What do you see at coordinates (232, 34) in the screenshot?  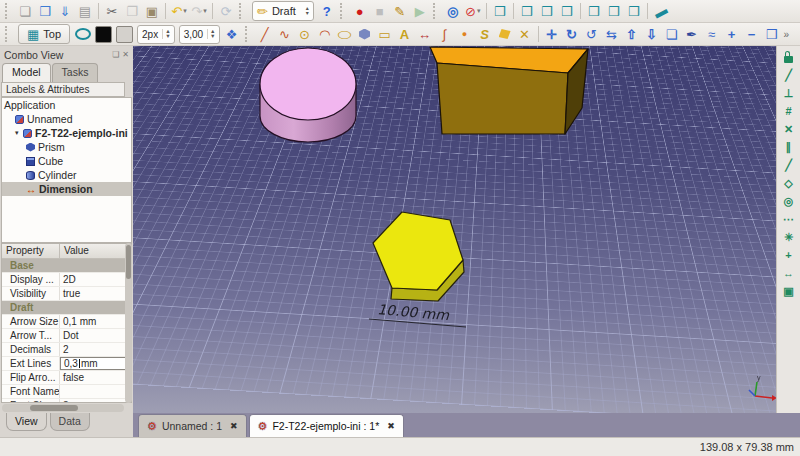 I see `apply-style-button: ❖` at bounding box center [232, 34].